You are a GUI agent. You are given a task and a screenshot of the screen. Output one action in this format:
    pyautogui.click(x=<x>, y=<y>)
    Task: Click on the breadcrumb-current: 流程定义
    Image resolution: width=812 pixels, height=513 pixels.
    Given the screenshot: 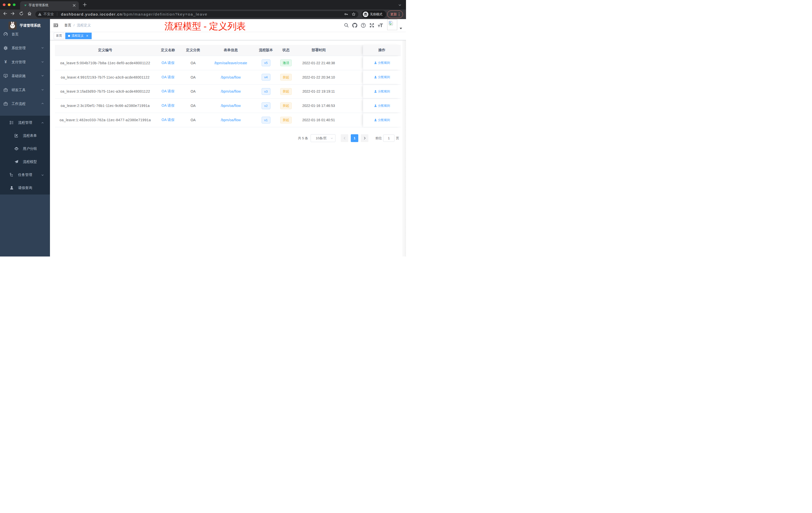 What is the action you would take?
    pyautogui.click(x=84, y=26)
    